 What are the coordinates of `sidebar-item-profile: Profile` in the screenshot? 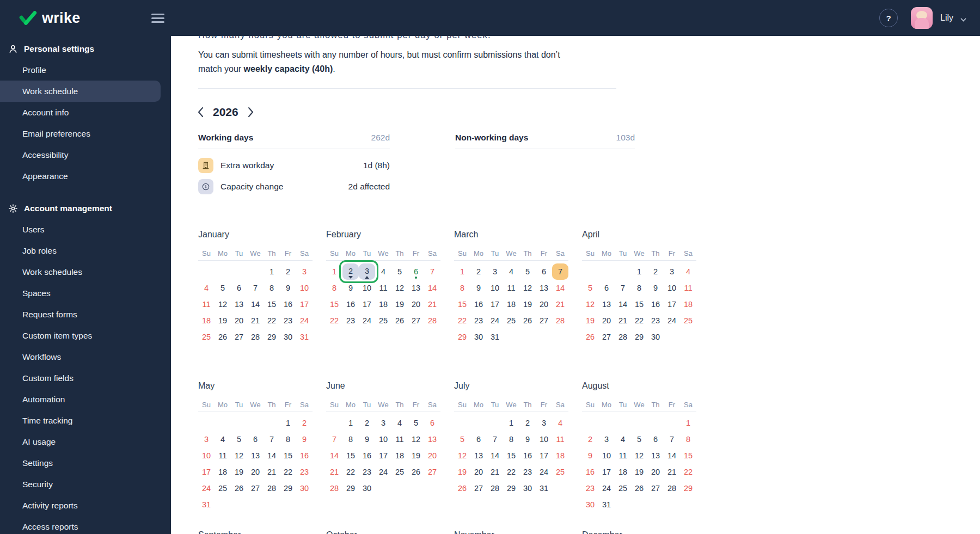 It's located at (85, 70).